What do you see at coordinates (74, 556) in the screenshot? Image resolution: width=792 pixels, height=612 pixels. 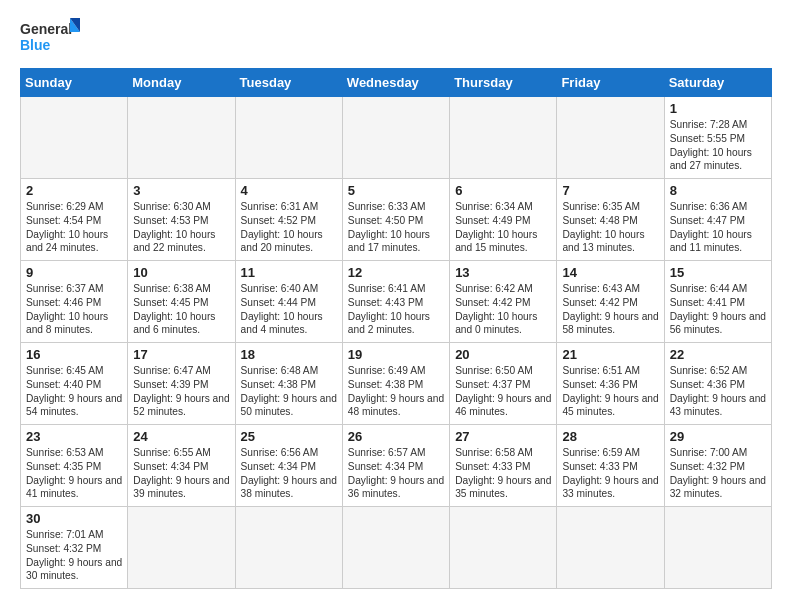 I see `day-info: Sunrise: 7:01 AM Sunset: 4:32 PM Dayligh…` at bounding box center [74, 556].